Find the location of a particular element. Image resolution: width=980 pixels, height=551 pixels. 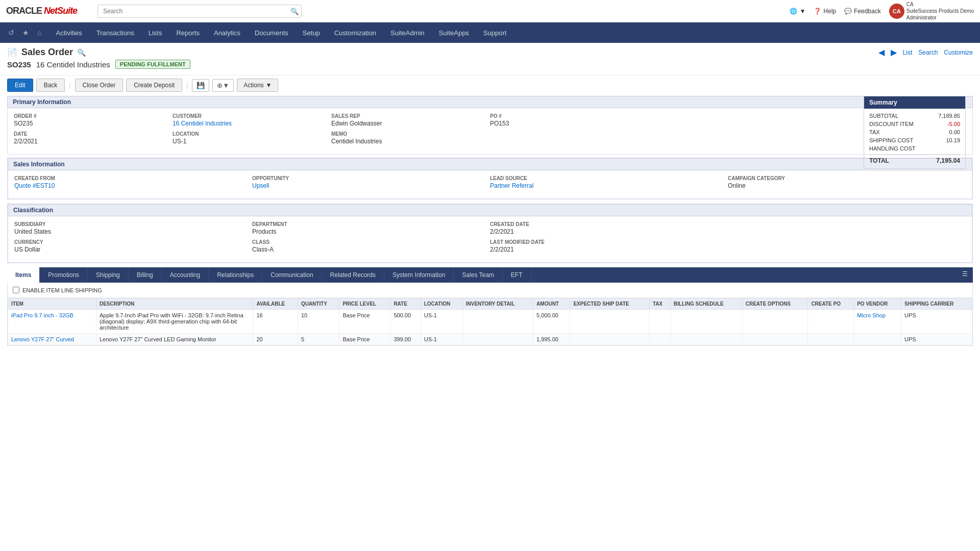

user-info: CA SuiteSuccess Products Demo Administra… is located at coordinates (940, 11).